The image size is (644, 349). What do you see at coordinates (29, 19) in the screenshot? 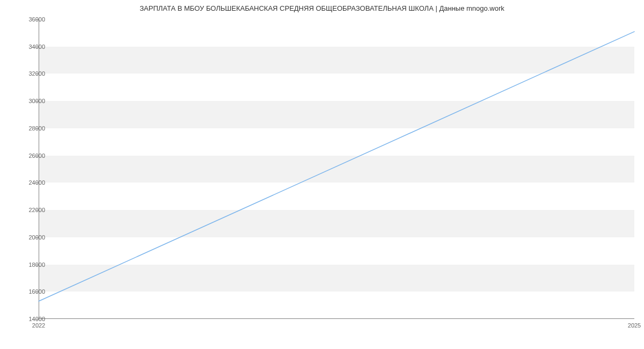
I see `y-tick-label: 36000` at bounding box center [29, 19].